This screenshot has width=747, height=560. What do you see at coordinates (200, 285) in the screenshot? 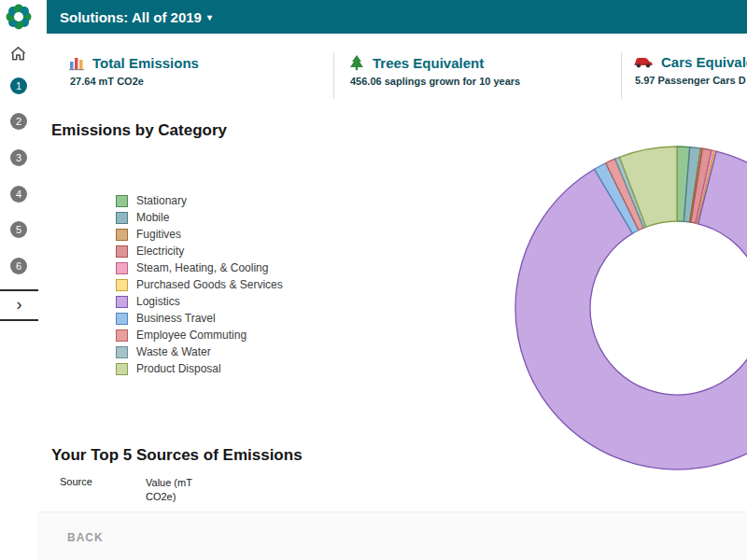
I see `legend-item-purchased-goods-services: Purchased Goods & Services` at bounding box center [200, 285].